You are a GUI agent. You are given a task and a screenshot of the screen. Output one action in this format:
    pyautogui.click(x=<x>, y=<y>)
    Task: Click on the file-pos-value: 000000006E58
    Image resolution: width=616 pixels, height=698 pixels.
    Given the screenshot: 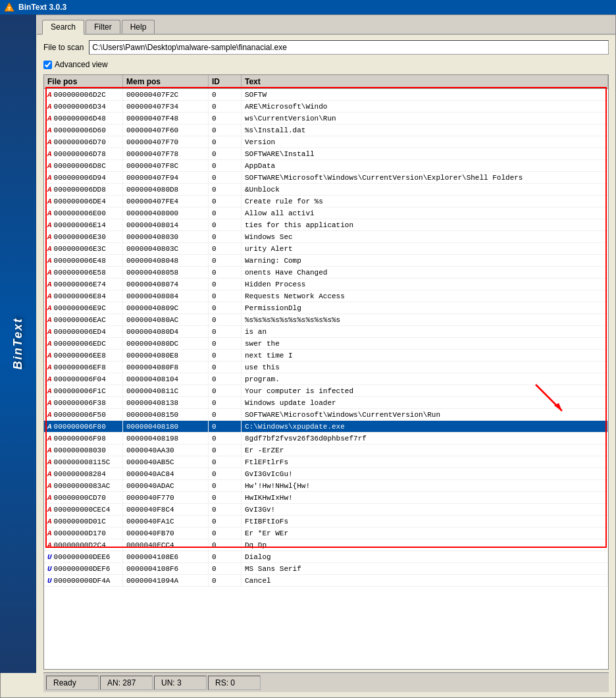 What is the action you would take?
    pyautogui.click(x=80, y=273)
    